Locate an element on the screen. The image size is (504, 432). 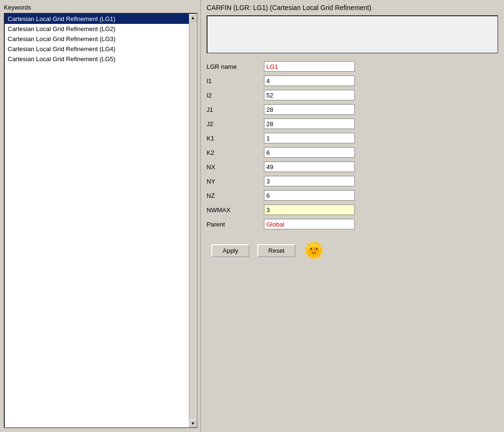
field-label-i1: I1 is located at coordinates (235, 81).